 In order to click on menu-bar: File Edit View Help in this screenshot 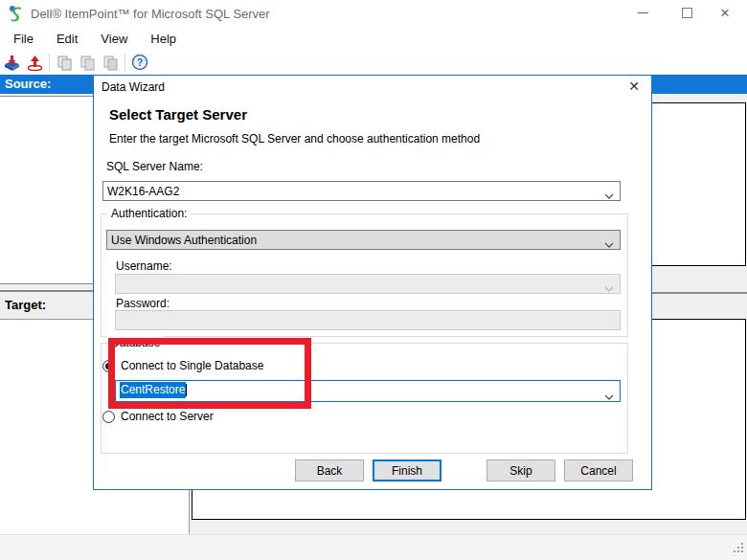, I will do `click(374, 38)`.